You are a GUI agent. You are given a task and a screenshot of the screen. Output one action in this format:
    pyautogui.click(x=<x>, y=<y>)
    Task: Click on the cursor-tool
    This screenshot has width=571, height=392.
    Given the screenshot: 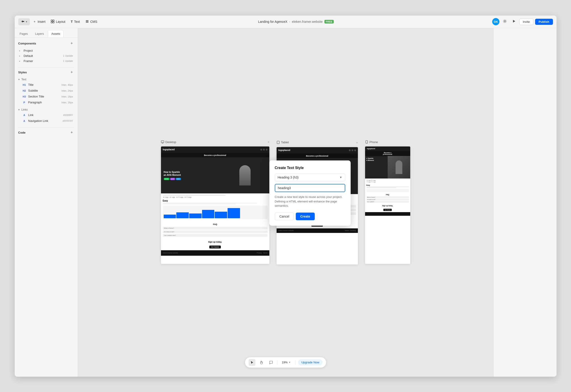 What is the action you would take?
    pyautogui.click(x=252, y=363)
    